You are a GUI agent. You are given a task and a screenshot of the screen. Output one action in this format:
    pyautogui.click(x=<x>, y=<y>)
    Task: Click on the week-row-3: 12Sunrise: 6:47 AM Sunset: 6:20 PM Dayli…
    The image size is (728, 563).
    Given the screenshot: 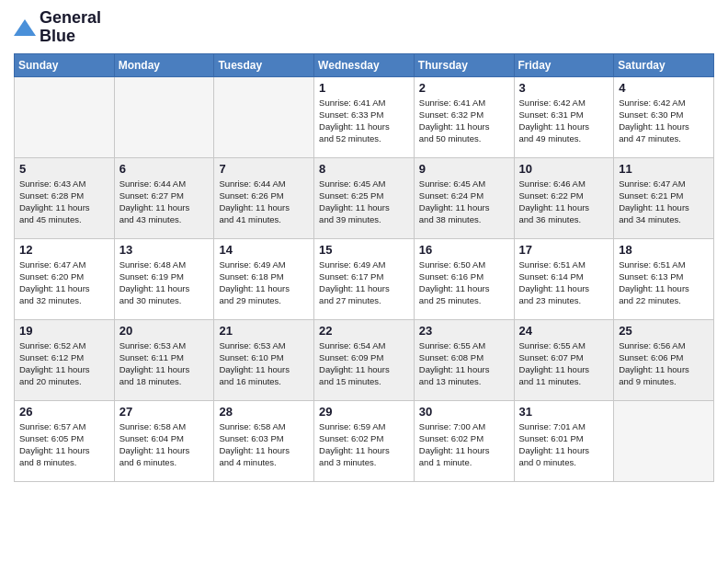 What is the action you would take?
    pyautogui.click(x=364, y=279)
    